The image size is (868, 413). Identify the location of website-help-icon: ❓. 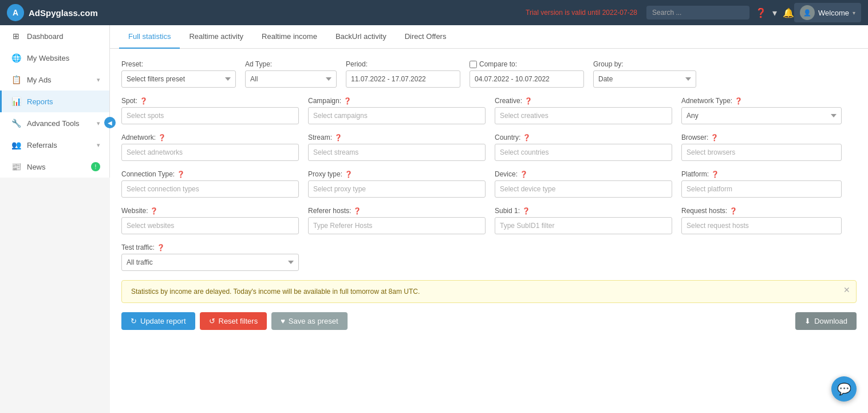
(154, 211).